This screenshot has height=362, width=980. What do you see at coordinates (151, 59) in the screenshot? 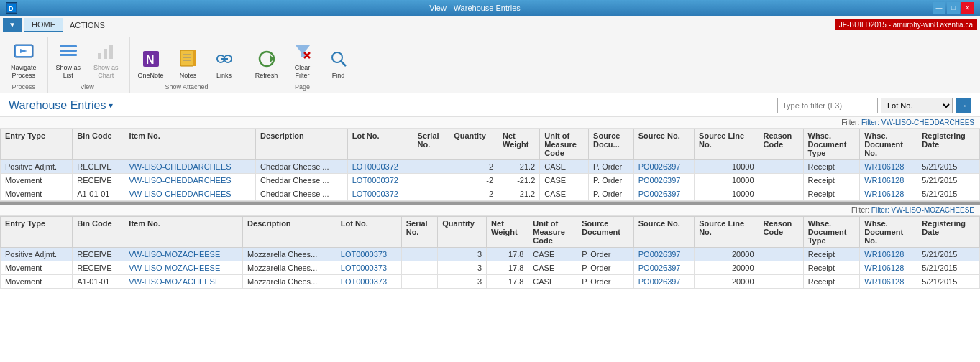
I see `onenote-icon: N` at bounding box center [151, 59].